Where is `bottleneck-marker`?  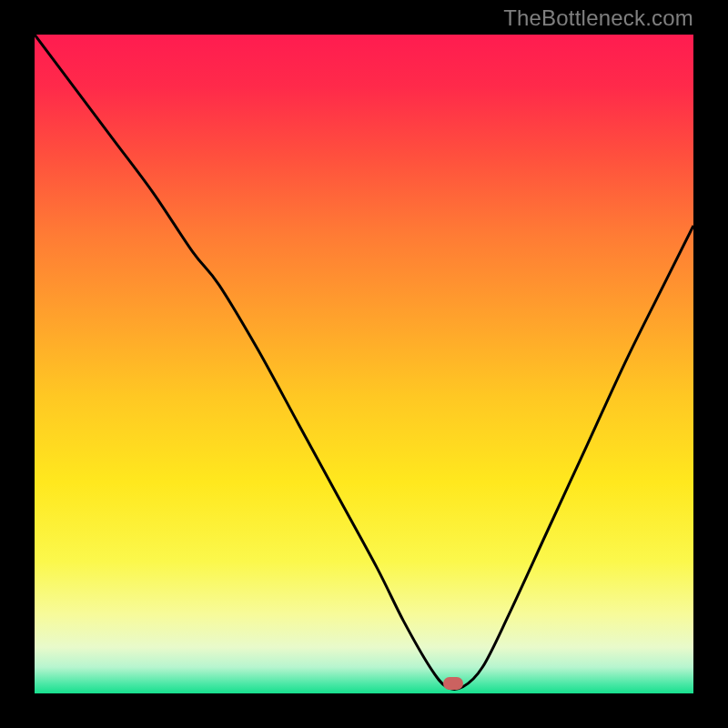 bottleneck-marker is located at coordinates (453, 683).